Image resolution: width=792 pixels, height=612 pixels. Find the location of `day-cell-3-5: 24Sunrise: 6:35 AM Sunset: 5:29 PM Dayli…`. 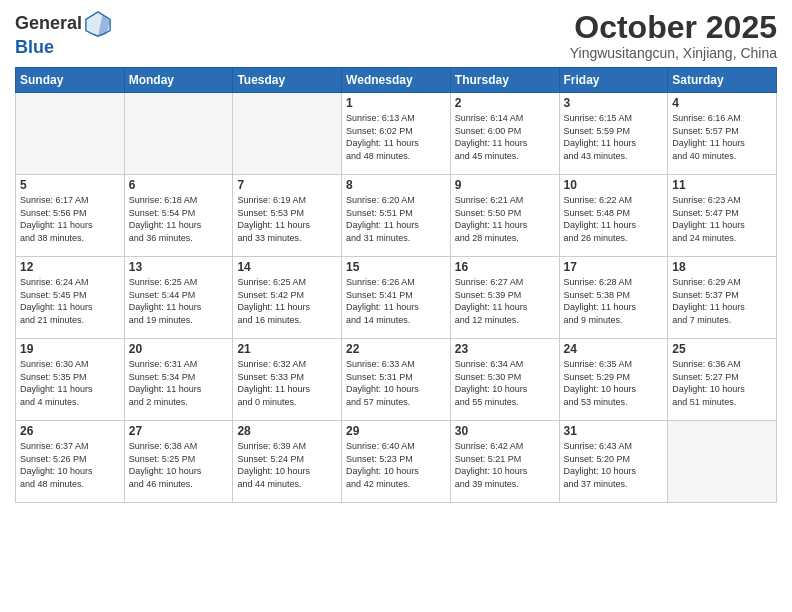

day-cell-3-5: 24Sunrise: 6:35 AM Sunset: 5:29 PM Dayli… is located at coordinates (614, 380).